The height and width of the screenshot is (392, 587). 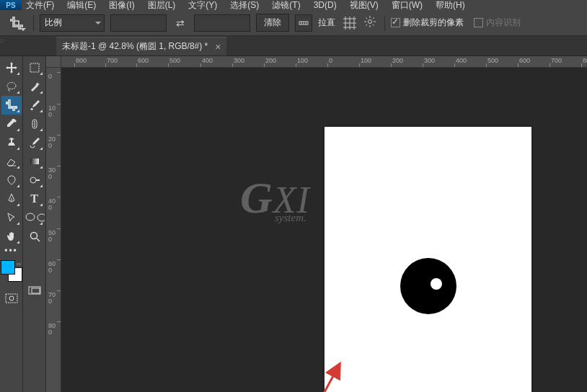 I want to click on swap-icon: ⇄, so click(x=180, y=23).